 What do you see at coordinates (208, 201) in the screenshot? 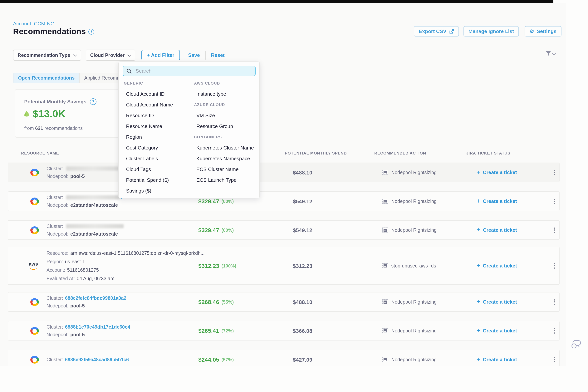
I see `savings-value: $329.47` at bounding box center [208, 201].